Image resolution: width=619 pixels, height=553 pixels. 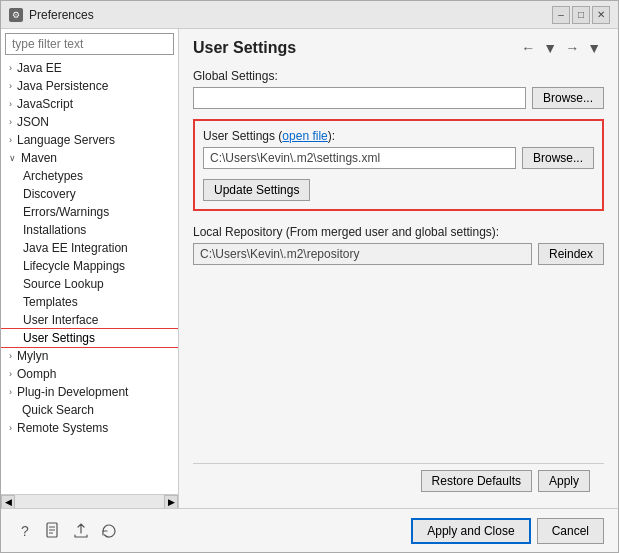 What do you see at coordinates (90, 374) in the screenshot?
I see `tree-item-oomph: ›Oomph` at bounding box center [90, 374].